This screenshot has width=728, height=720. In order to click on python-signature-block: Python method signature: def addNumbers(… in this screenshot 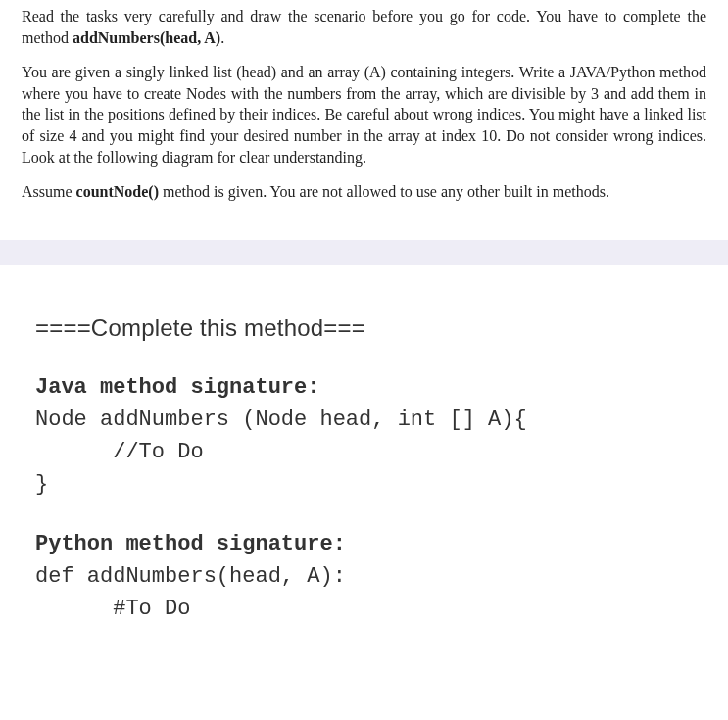, I will do `click(364, 576)`.